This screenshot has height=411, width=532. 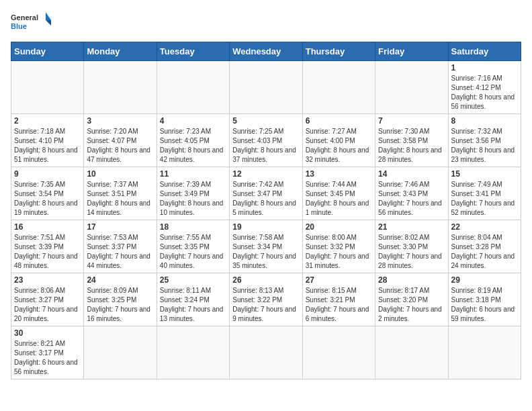 What do you see at coordinates (339, 121) in the screenshot?
I see `day-number: 6` at bounding box center [339, 121].